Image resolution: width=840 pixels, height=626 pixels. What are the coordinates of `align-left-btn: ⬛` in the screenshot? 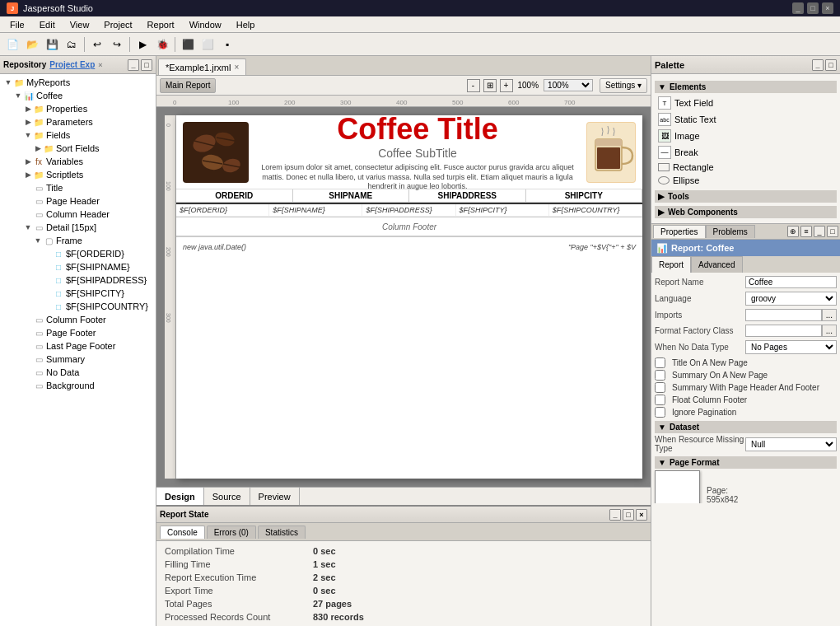 It's located at (188, 44).